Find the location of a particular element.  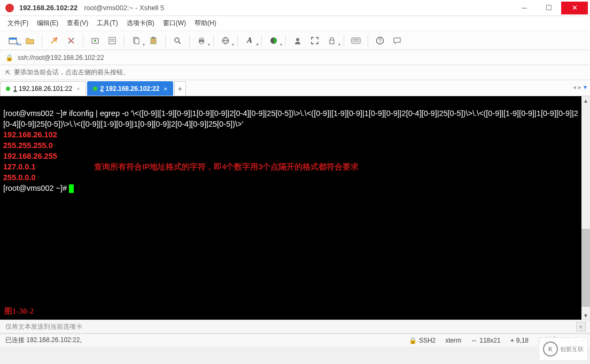

terminal-output: 255.255.255.0 is located at coordinates (28, 145).